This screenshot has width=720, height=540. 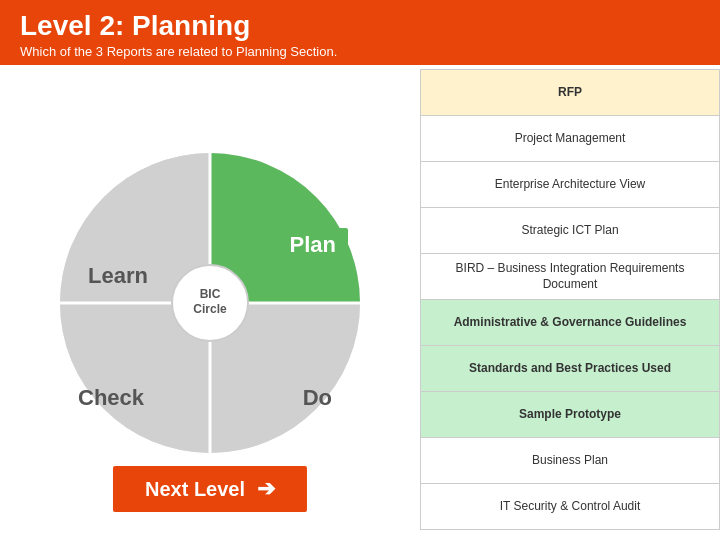 I want to click on next-level-arrow-icon: ➔, so click(x=266, y=489).